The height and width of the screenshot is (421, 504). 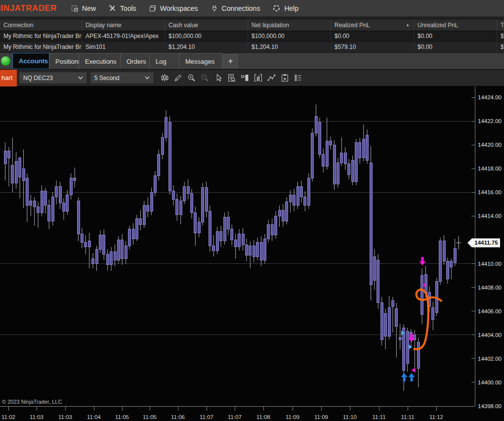 What do you see at coordinates (285, 78) in the screenshot?
I see `strategies-button` at bounding box center [285, 78].